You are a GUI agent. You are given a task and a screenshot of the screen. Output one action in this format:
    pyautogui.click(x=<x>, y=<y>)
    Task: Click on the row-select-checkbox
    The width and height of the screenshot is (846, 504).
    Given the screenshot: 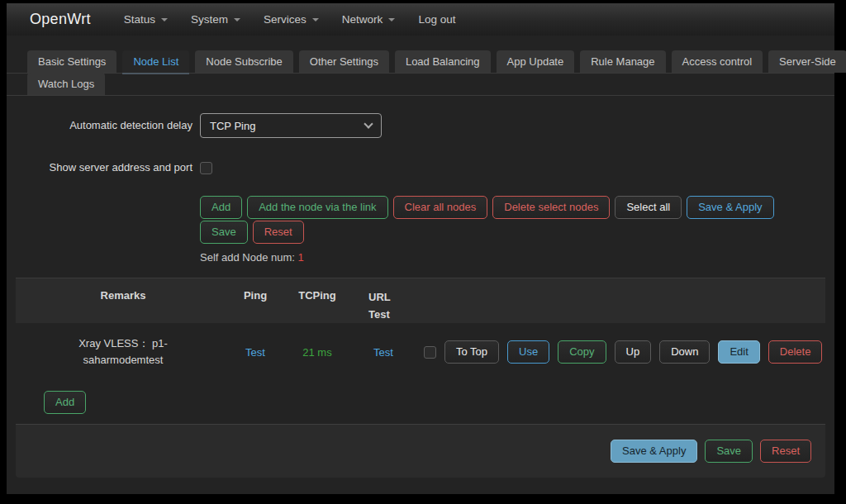 What is the action you would take?
    pyautogui.click(x=430, y=352)
    